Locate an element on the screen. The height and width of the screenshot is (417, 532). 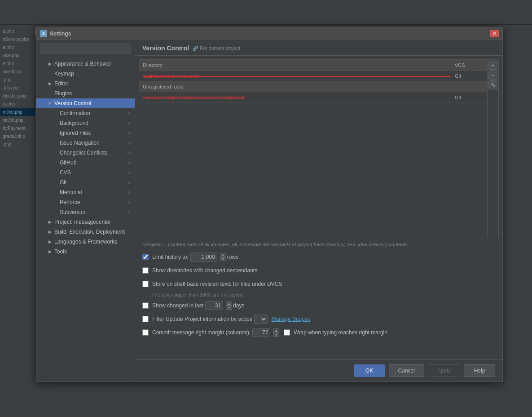
sidebar-item-label: Git is located at coordinates (63, 182).